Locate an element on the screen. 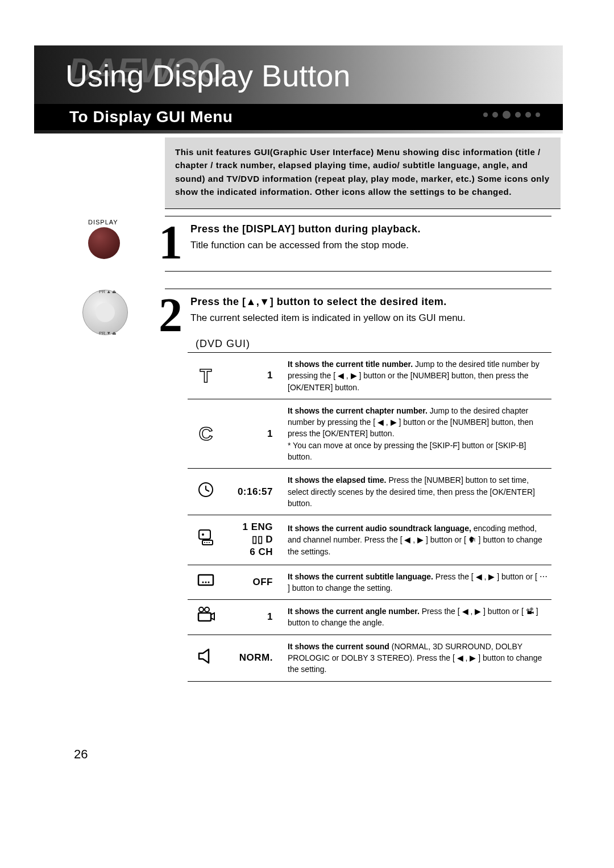  step-heading: Press the [▲,▼] button to select the des… is located at coordinates (367, 302).